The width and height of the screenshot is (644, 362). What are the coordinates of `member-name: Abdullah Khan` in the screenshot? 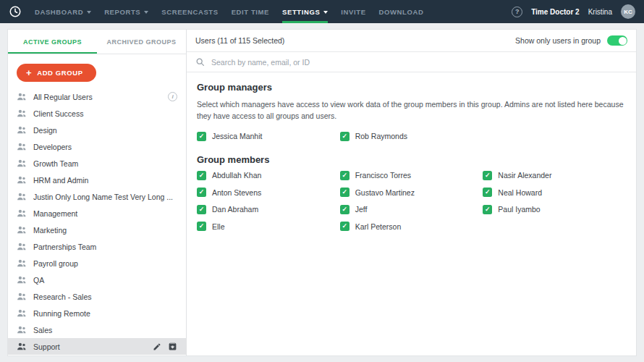 It's located at (237, 175).